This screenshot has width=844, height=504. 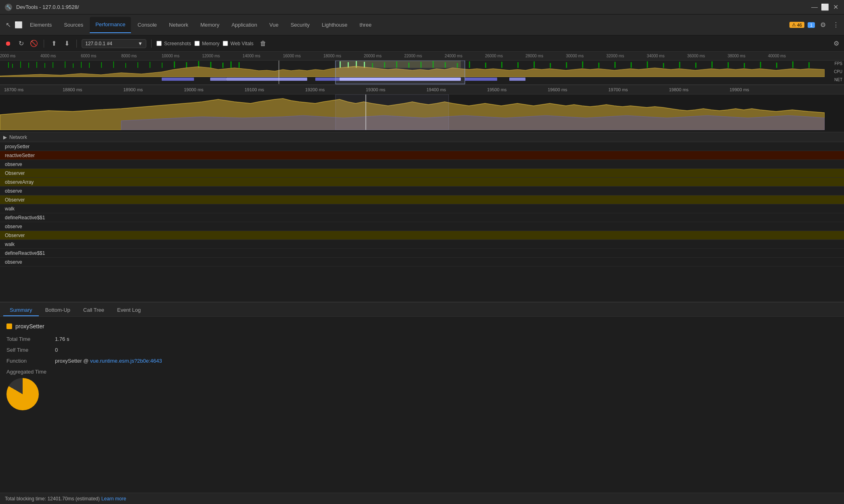 What do you see at coordinates (274, 25) in the screenshot?
I see `tab-vue: Vue` at bounding box center [274, 25].